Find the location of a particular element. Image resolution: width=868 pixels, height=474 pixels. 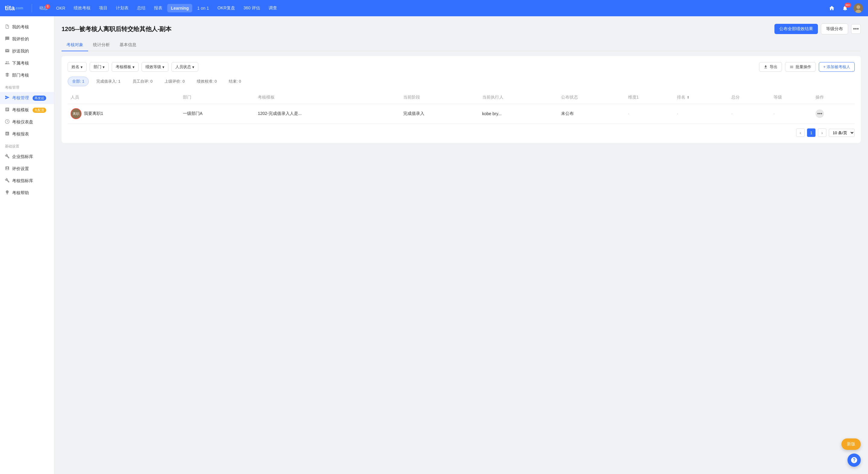

sidebar-label: 我评价的 is located at coordinates (21, 39).